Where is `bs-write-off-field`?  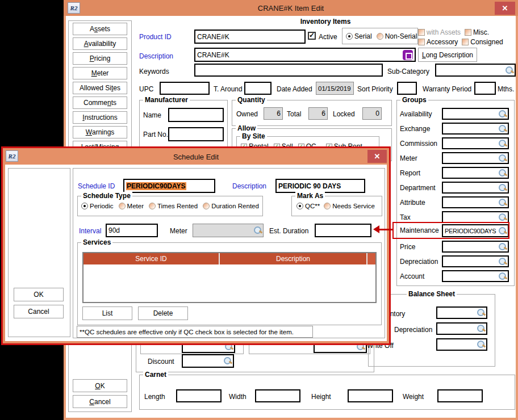 bs-write-off-field is located at coordinates (462, 345).